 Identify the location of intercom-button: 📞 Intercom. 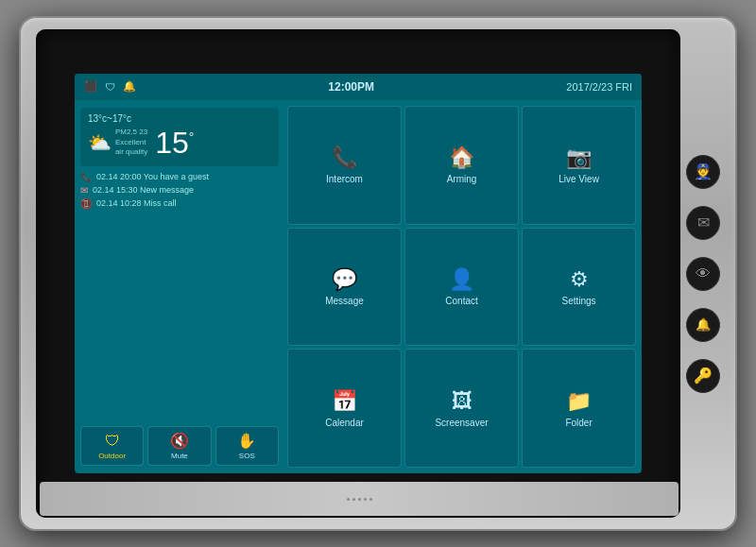
(344, 165).